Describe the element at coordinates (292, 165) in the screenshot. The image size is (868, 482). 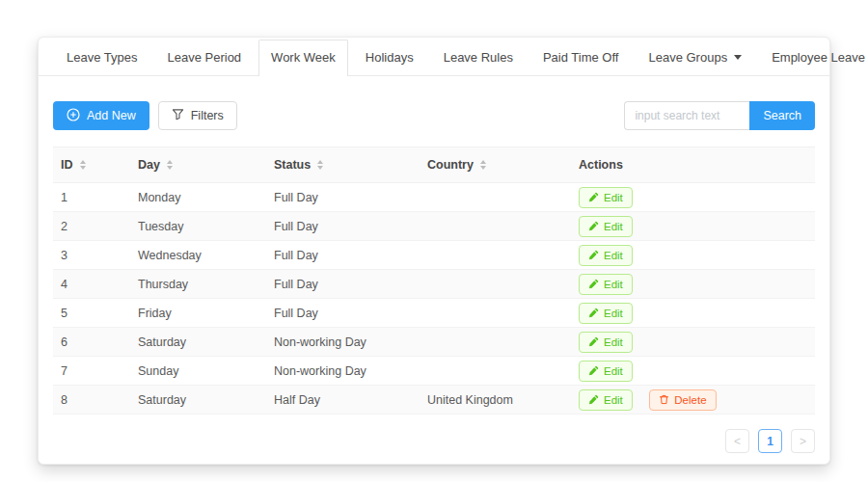
I see `column-label: Status` at that location.